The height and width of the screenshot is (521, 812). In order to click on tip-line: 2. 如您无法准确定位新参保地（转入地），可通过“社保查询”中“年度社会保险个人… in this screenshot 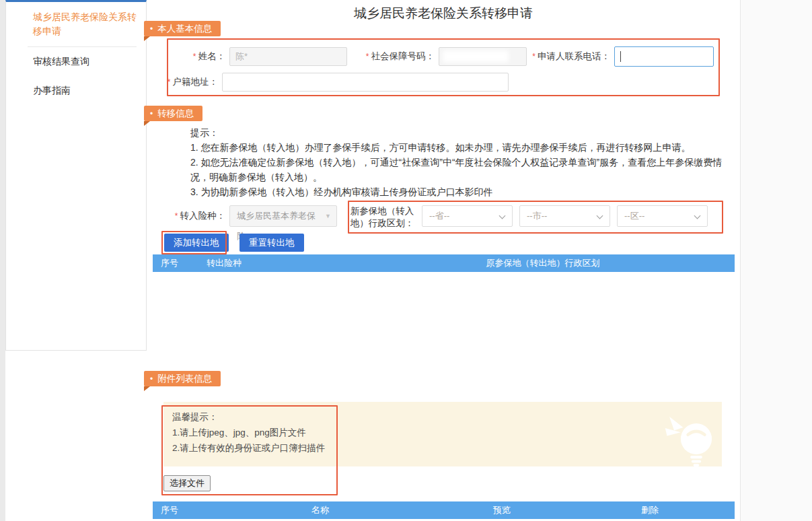, I will do `click(464, 170)`.